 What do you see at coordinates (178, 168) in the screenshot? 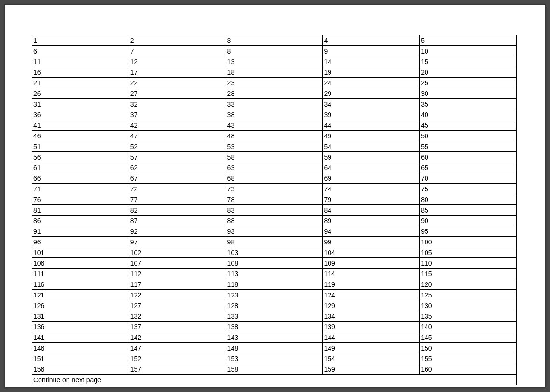
I see `table-cell: 62` at bounding box center [178, 168].